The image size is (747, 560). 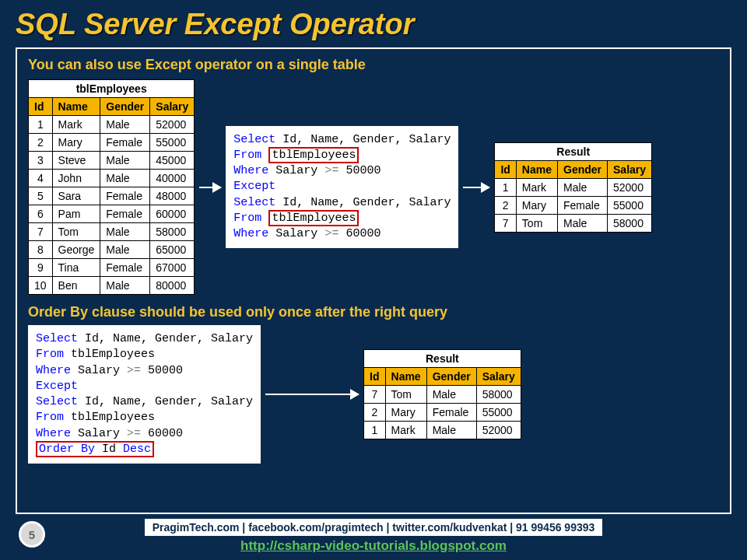 I want to click on subheading-1: You can also use Except operator on a si…, so click(x=374, y=65).